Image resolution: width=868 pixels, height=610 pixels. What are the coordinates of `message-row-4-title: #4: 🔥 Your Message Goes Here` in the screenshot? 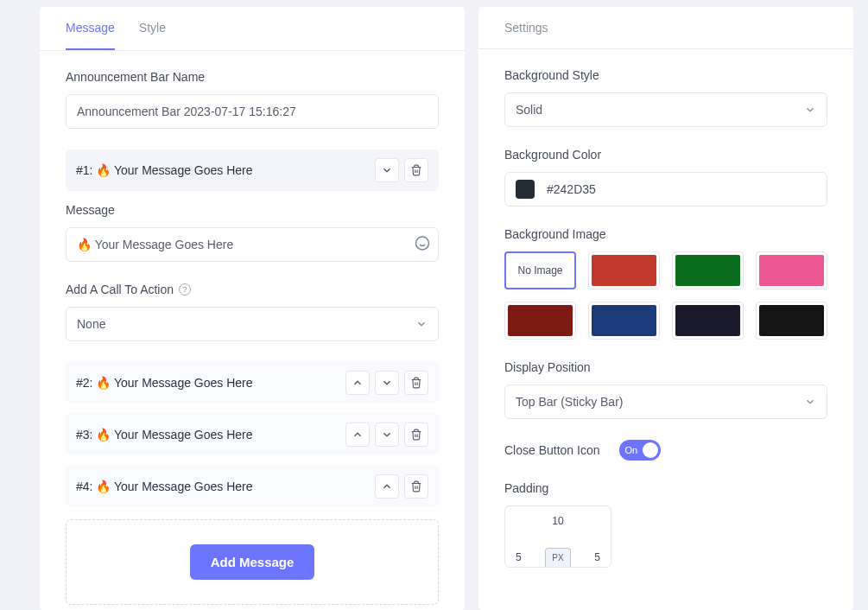 It's located at (223, 486).